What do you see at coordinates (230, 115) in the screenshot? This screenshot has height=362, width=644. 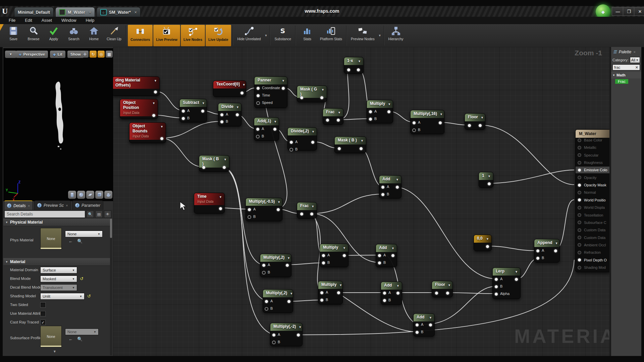 I see `node-divide: Divide▼AB` at bounding box center [230, 115].